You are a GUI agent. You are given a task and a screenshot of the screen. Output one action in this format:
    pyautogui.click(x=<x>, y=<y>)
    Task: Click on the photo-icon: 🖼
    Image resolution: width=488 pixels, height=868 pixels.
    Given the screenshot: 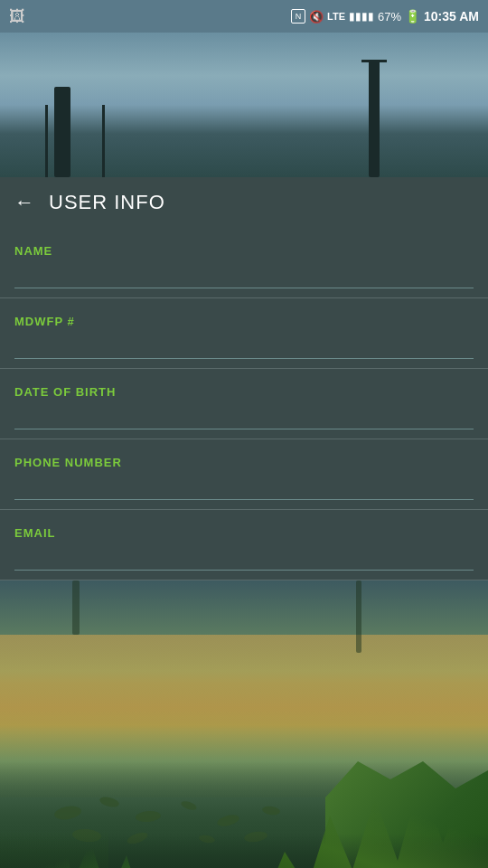 What is the action you would take?
    pyautogui.click(x=17, y=16)
    